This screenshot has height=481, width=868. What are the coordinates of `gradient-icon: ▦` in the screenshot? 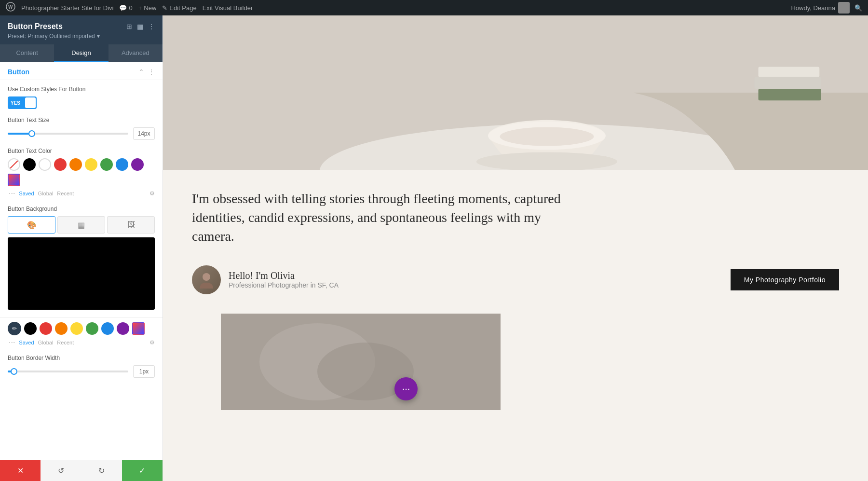 It's located at (81, 225).